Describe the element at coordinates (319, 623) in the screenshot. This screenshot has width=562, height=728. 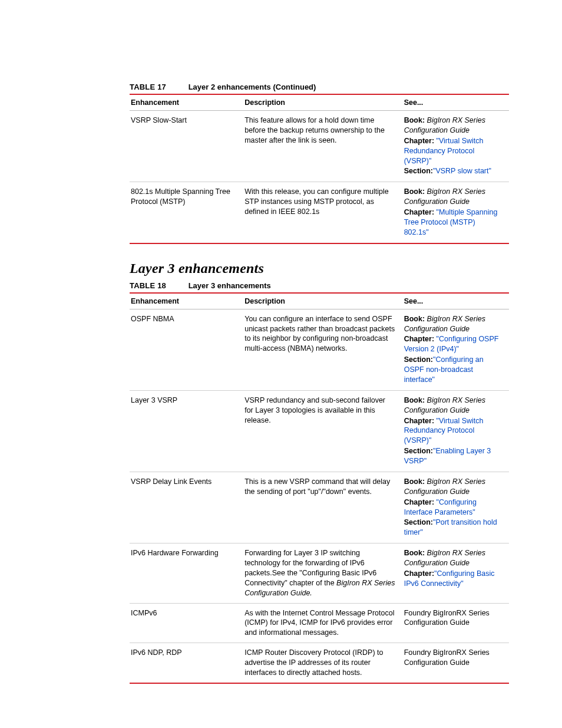
I see `table-row: ICMPv6 As with the Internet Control Mess…` at that location.